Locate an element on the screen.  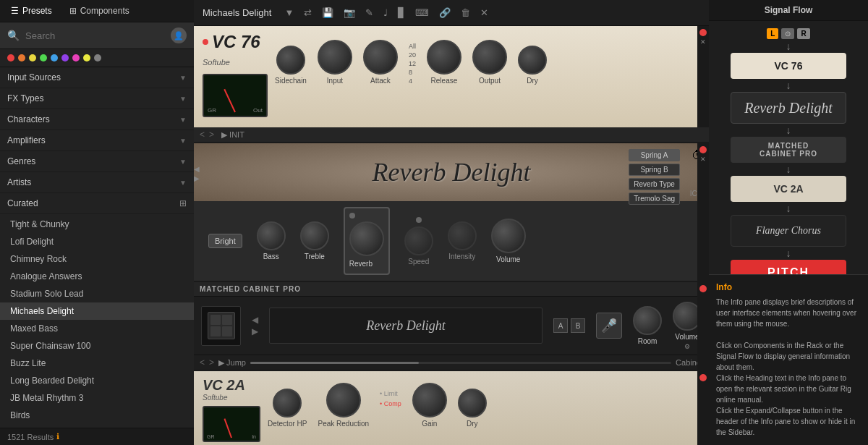
down-arrow-btn: ▼ is located at coordinates (289, 13).